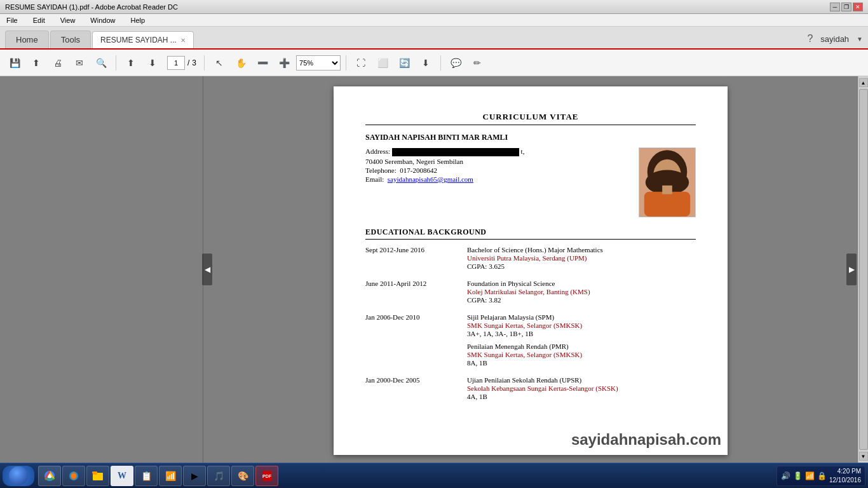 The image size is (868, 488). What do you see at coordinates (375, 179) in the screenshot?
I see `email-label: Email:` at bounding box center [375, 179].